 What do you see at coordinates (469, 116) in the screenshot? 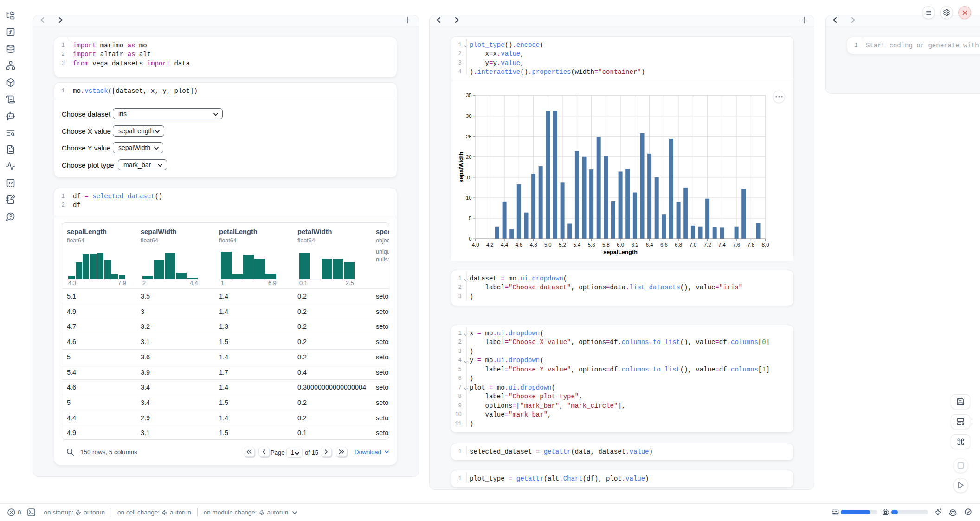
I see `svg-text: 30` at bounding box center [469, 116].